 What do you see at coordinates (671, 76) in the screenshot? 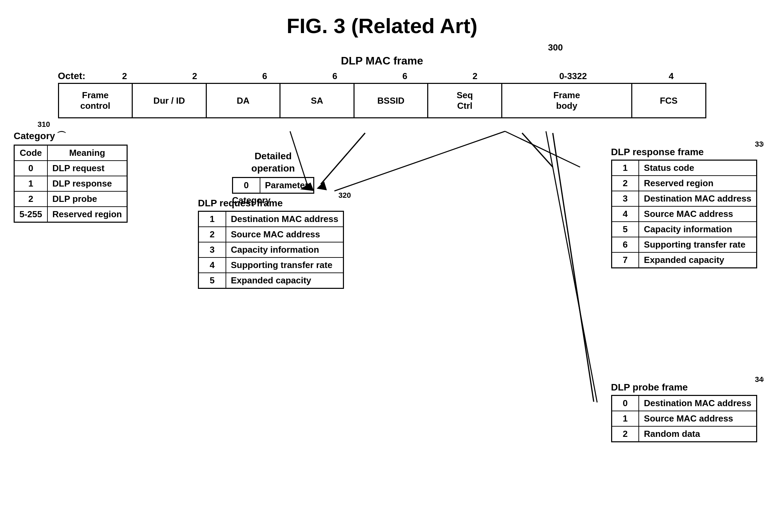
I see `octet-val-7: 4` at bounding box center [671, 76].